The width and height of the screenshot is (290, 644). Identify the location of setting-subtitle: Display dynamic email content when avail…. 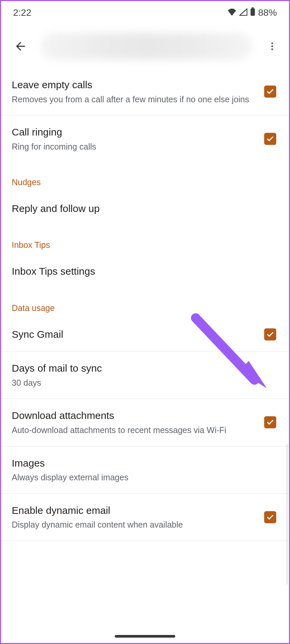
(134, 525).